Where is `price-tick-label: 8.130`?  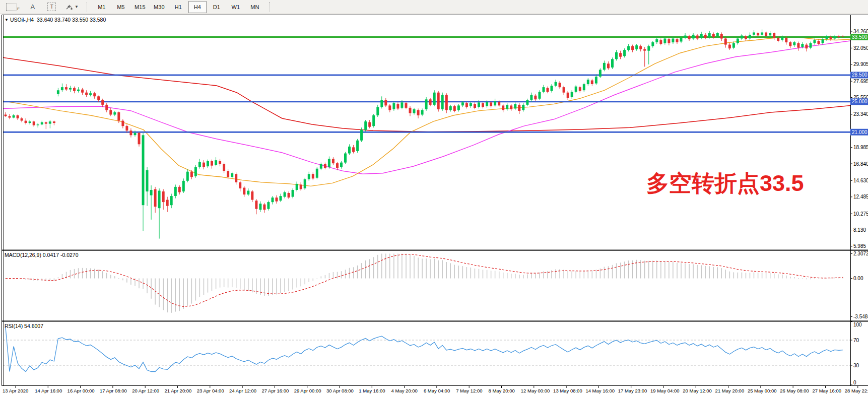 price-tick-label: 8.130 is located at coordinates (859, 230).